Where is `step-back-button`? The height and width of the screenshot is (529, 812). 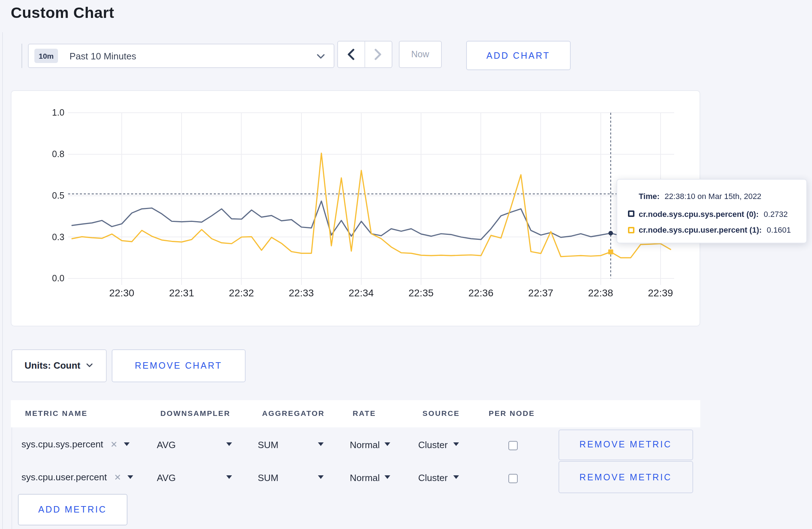 step-back-button is located at coordinates (352, 54).